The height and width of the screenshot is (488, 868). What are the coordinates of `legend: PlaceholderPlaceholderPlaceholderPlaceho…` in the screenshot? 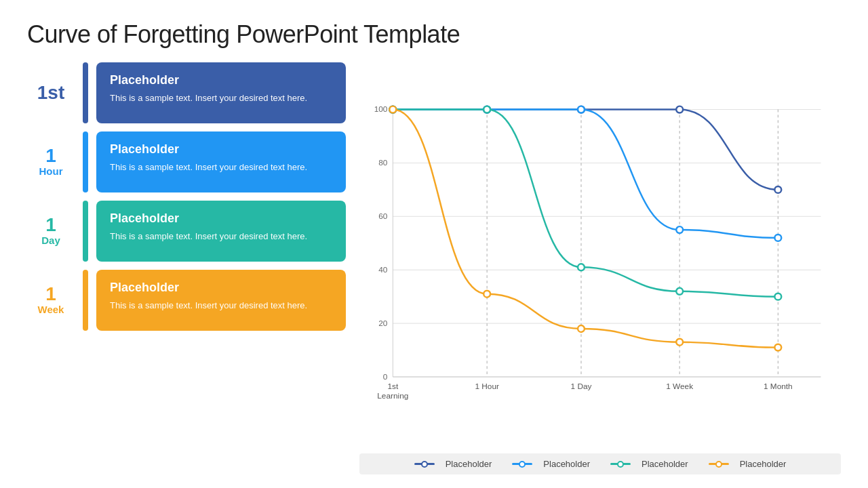 It's located at (600, 464).